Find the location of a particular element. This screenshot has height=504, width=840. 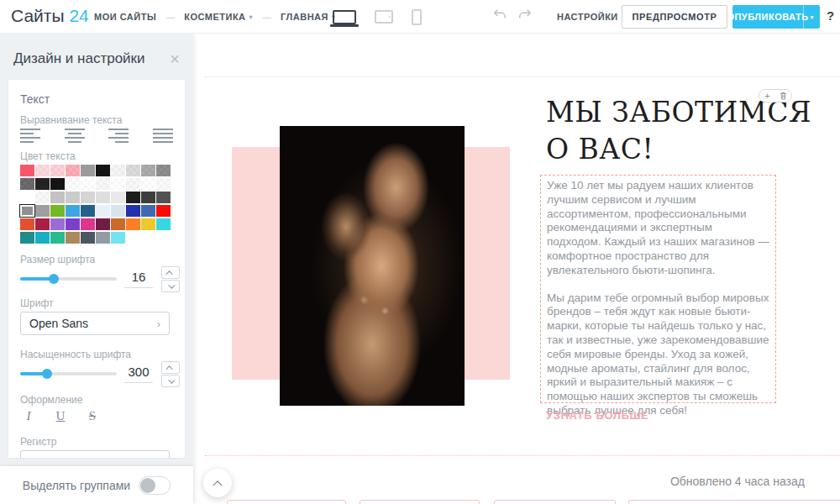

align-justify-icon is located at coordinates (163, 136).